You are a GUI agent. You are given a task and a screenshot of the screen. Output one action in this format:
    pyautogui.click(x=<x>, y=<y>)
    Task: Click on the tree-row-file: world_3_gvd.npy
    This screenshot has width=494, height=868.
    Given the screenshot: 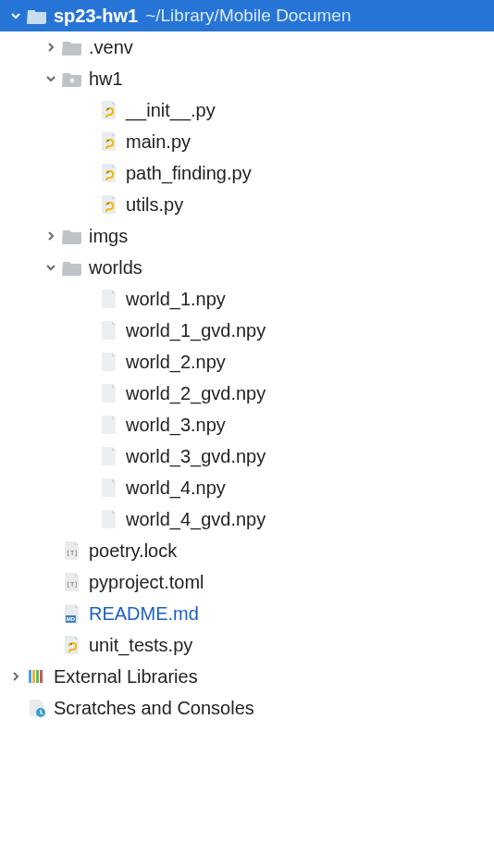 What is the action you would take?
    pyautogui.click(x=247, y=456)
    